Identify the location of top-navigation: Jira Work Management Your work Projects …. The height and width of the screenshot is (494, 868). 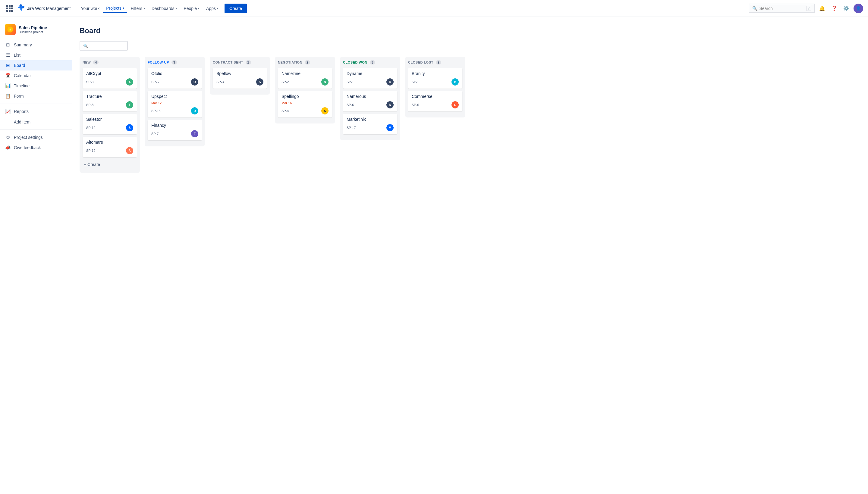
(434, 8).